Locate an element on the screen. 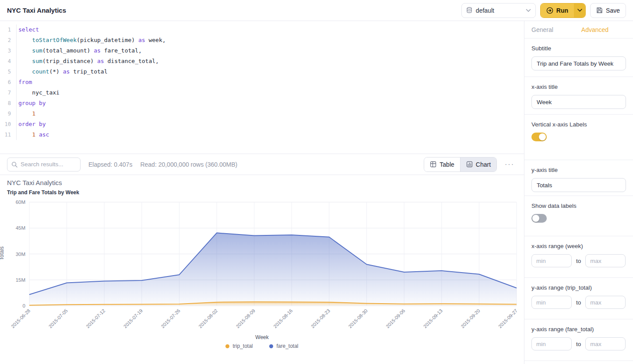 This screenshot has width=633, height=364. settings-tabs: General Advanced ✕ is located at coordinates (579, 30).